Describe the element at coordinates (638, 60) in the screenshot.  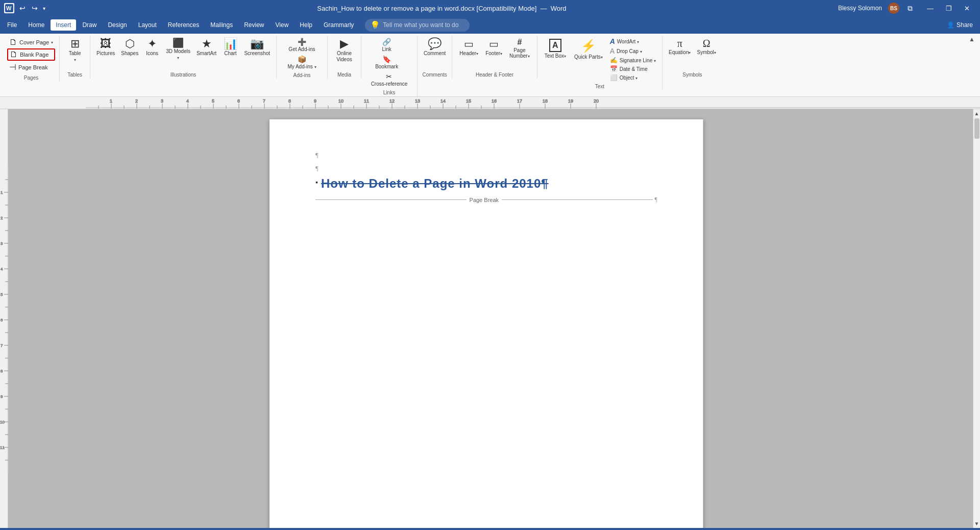
I see `signature-line-label: Signature Line ▾` at that location.